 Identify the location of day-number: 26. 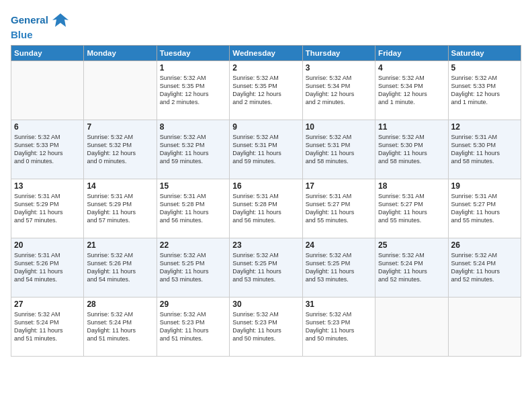
(485, 245).